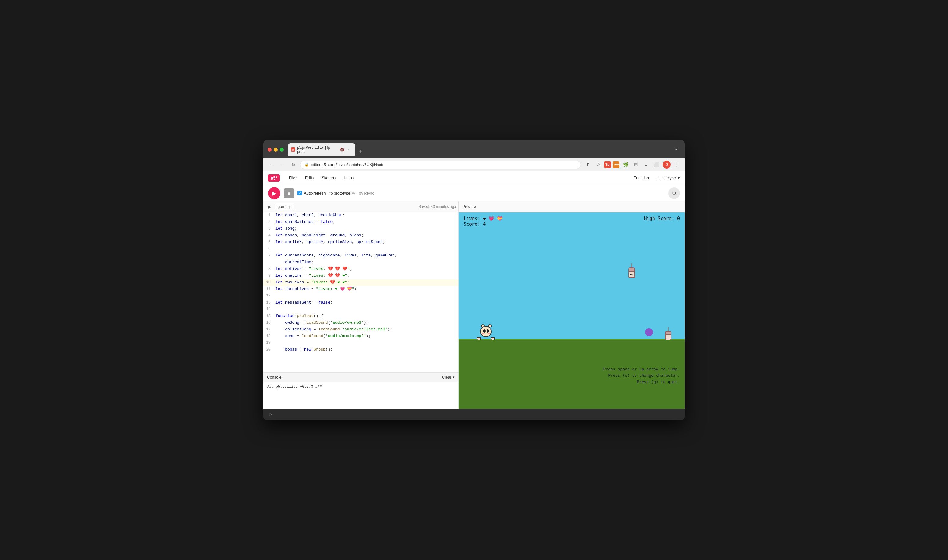 This screenshot has height=560, width=948. Describe the element at coordinates (361, 377) in the screenshot. I see `console-header: Console Clear ▾` at that location.